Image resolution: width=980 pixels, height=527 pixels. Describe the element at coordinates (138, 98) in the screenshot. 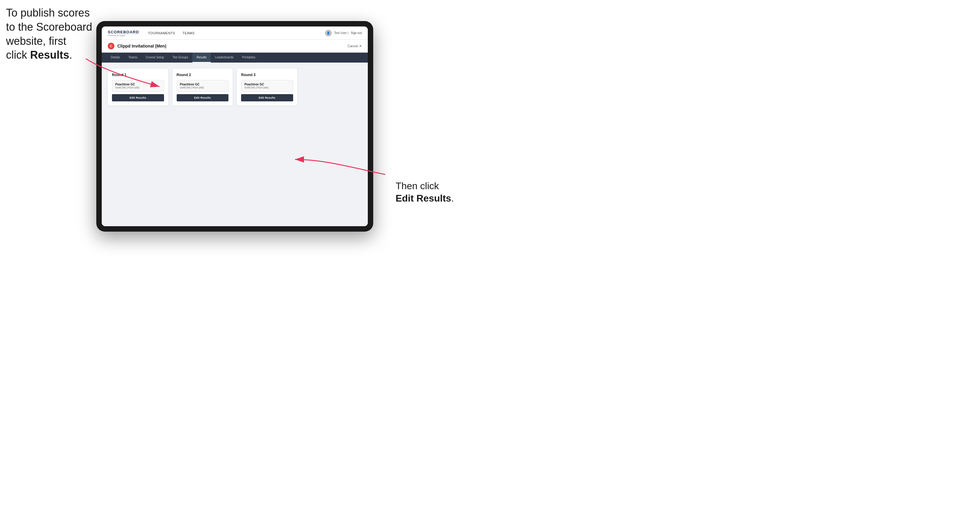

I see `edit-results-button-1: Edit Results` at that location.